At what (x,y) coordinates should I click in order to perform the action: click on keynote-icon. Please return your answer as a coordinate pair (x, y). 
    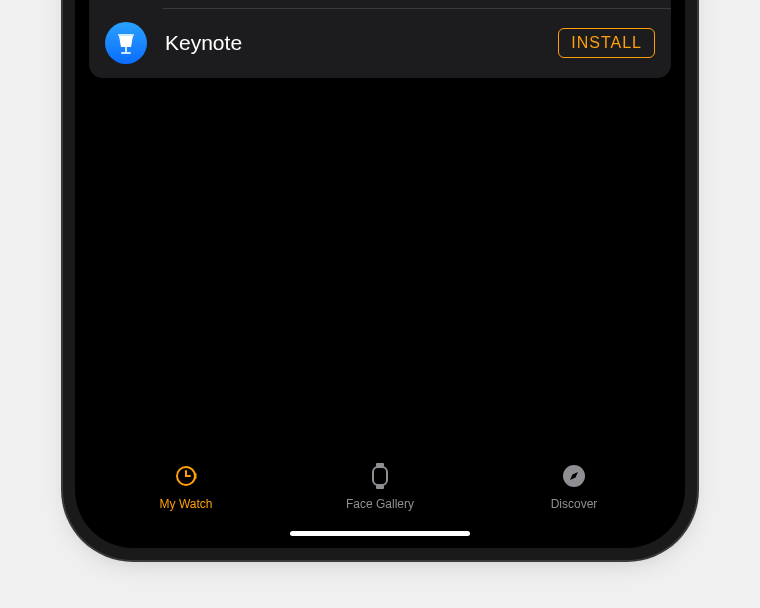
    Looking at the image, I should click on (126, 43).